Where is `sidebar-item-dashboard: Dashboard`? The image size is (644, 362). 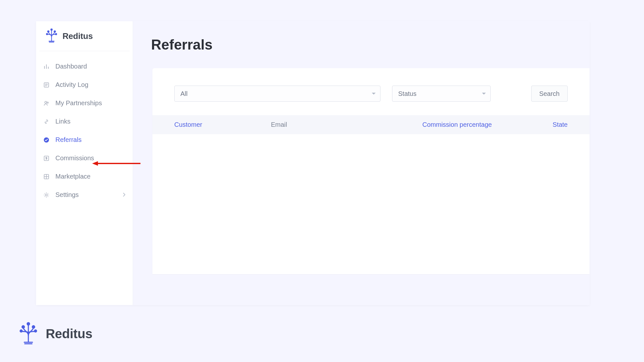
sidebar-item-dashboard: Dashboard is located at coordinates (84, 66).